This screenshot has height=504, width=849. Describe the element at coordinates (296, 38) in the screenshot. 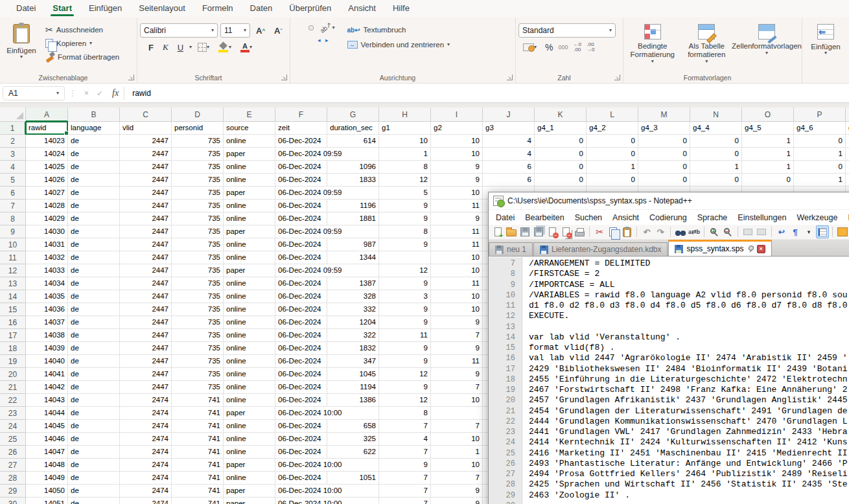

I see `align-left-button` at that location.